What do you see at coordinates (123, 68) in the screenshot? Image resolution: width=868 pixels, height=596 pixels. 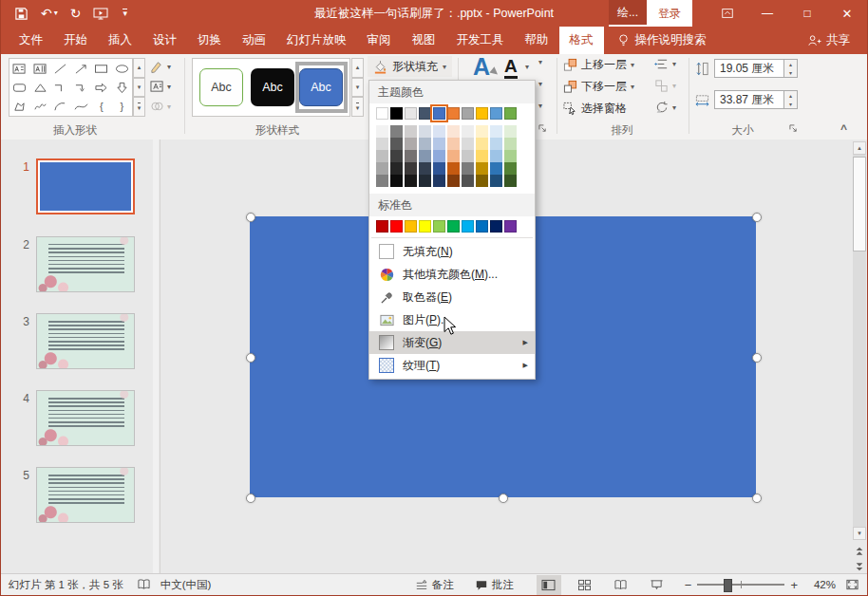 I see `shape-oval-icon` at bounding box center [123, 68].